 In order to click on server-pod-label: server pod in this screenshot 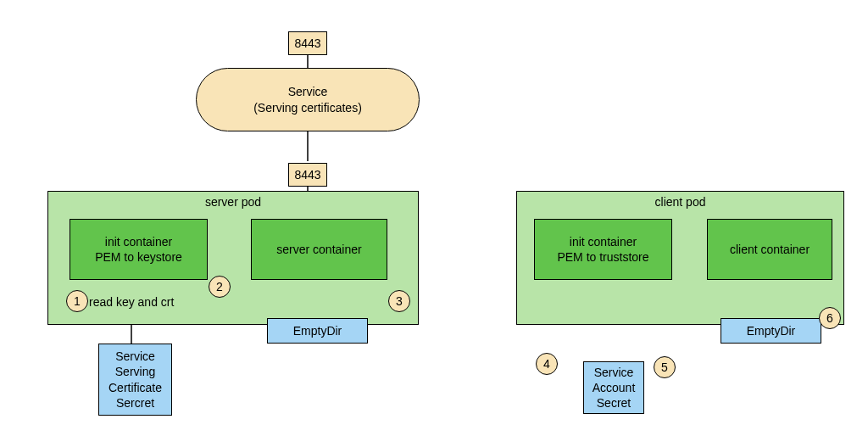, I will do `click(233, 202)`.